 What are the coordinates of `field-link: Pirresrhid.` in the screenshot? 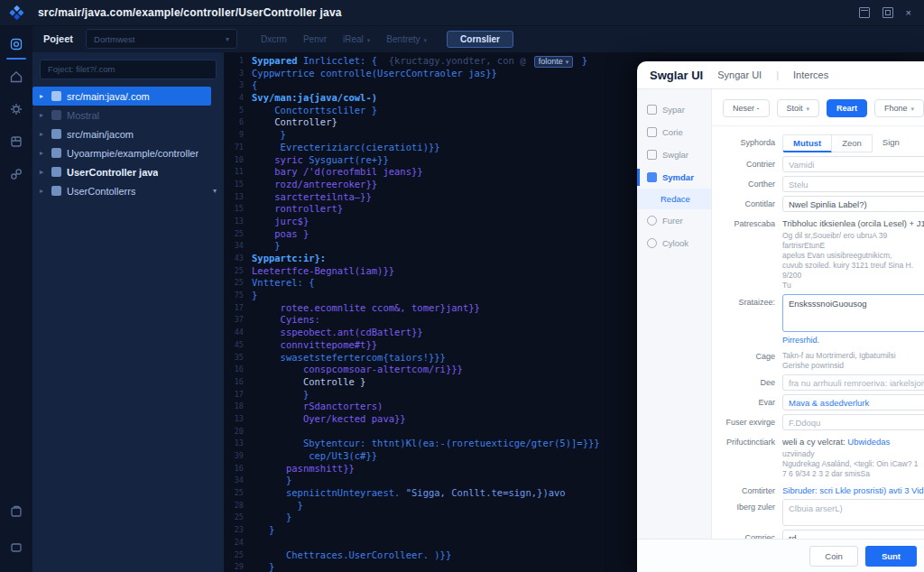 It's located at (854, 340).